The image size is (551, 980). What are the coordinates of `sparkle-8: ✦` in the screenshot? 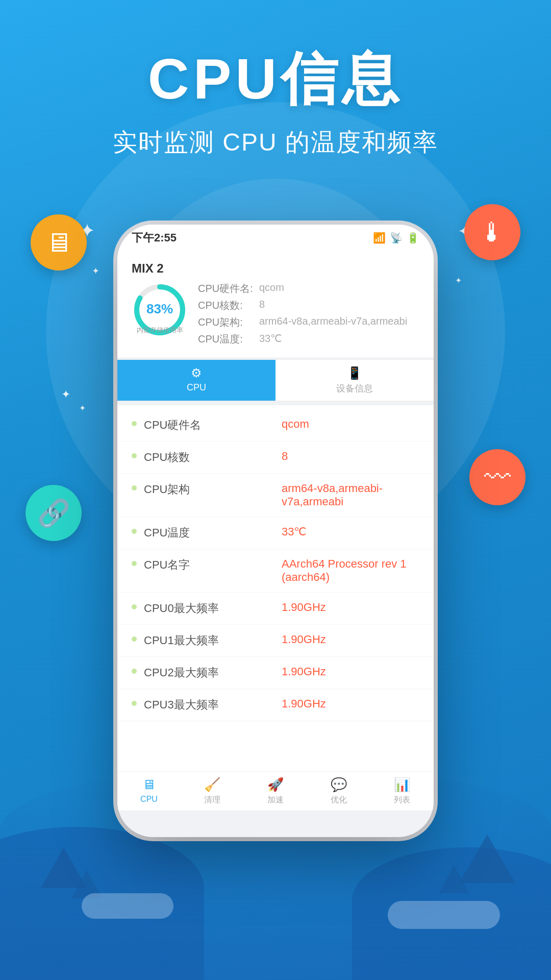 It's located at (83, 408).